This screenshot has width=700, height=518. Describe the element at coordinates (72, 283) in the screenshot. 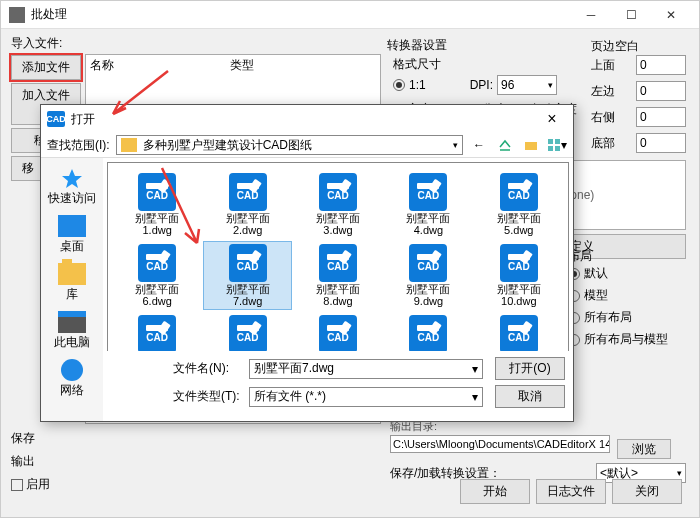

I see `sidebar-library: 库` at that location.